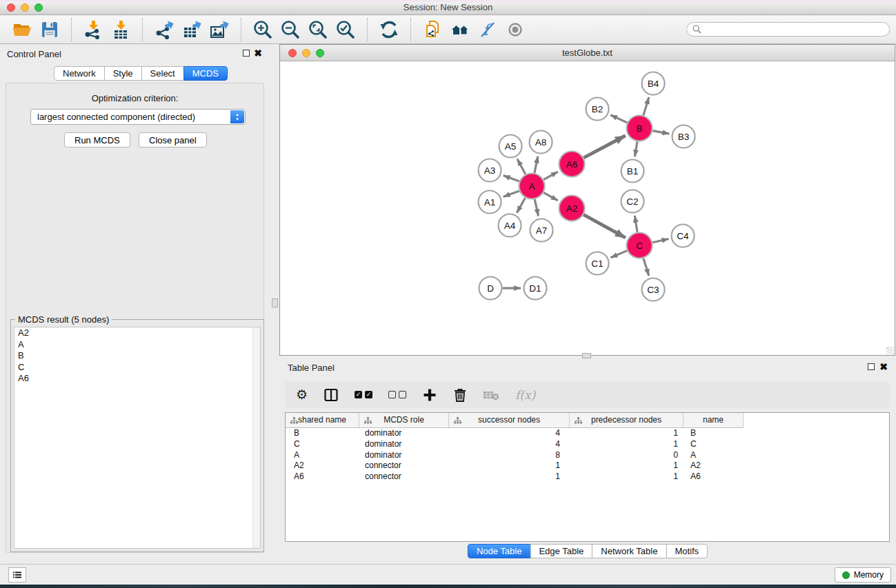  What do you see at coordinates (604, 147) in the screenshot?
I see `graph-edge-A6-B` at bounding box center [604, 147].